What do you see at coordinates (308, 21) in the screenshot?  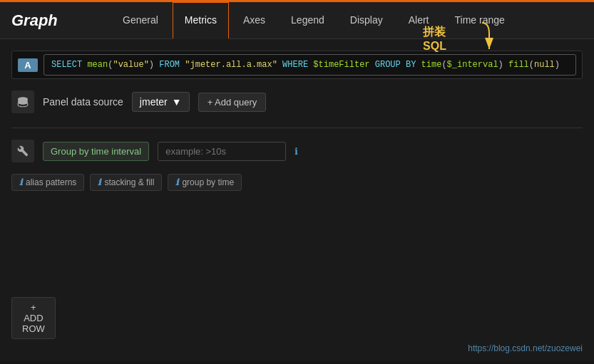 I see `tab-legend: Legend` at bounding box center [308, 21].